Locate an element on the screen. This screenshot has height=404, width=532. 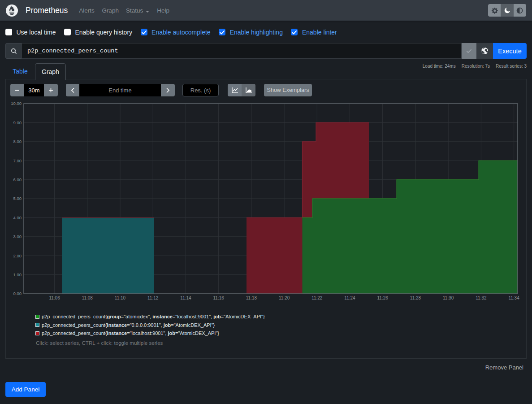
svg-text: 11:12 is located at coordinates (153, 298).